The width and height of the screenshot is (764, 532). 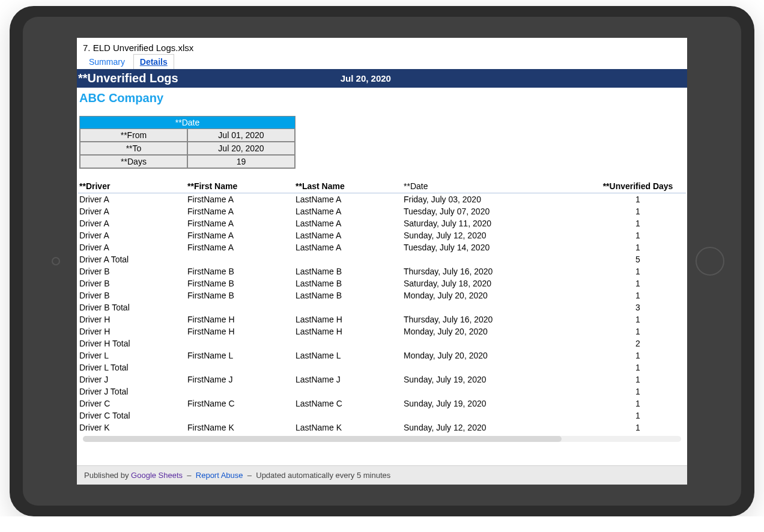 What do you see at coordinates (133, 135) in the screenshot?
I see `date-from-label: **From` at bounding box center [133, 135].